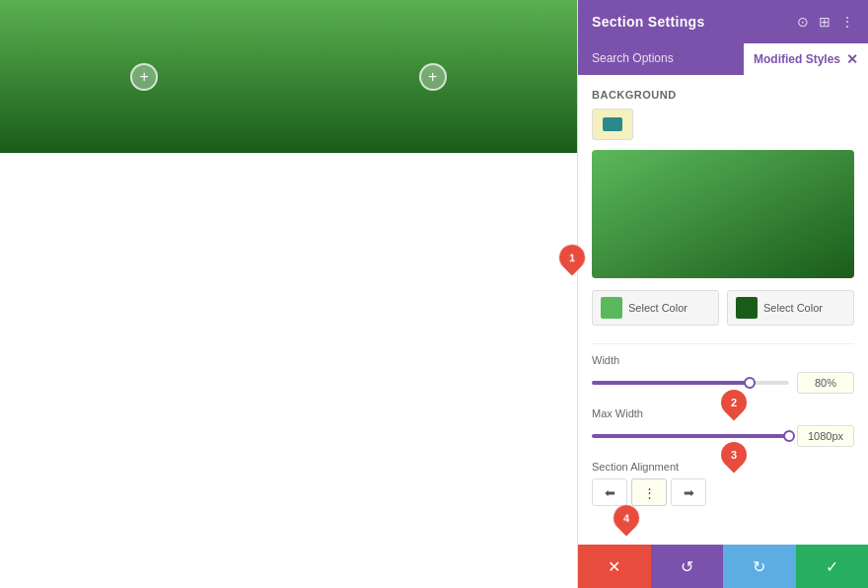 This screenshot has height=588, width=868. Describe the element at coordinates (649, 492) in the screenshot. I see `align-center-button: ⋮` at that location.